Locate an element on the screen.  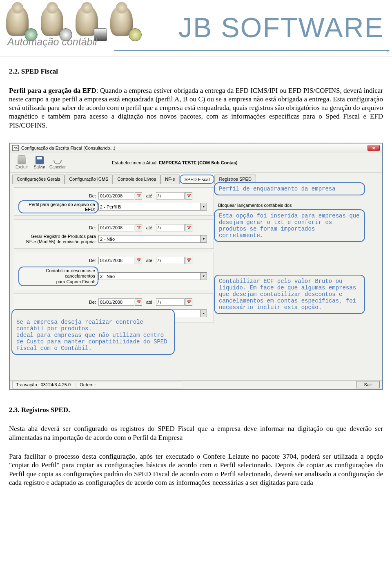
label-gerar-reg: Gerar Registro de Produtos paraNF-e (Mod… is located at coordinates (58, 239).